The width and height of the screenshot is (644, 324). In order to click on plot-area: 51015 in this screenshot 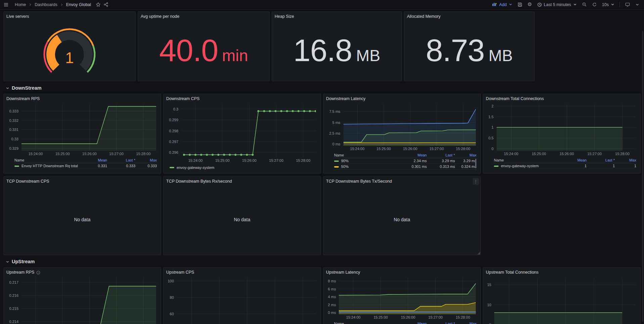, I will do `click(565, 301)`.